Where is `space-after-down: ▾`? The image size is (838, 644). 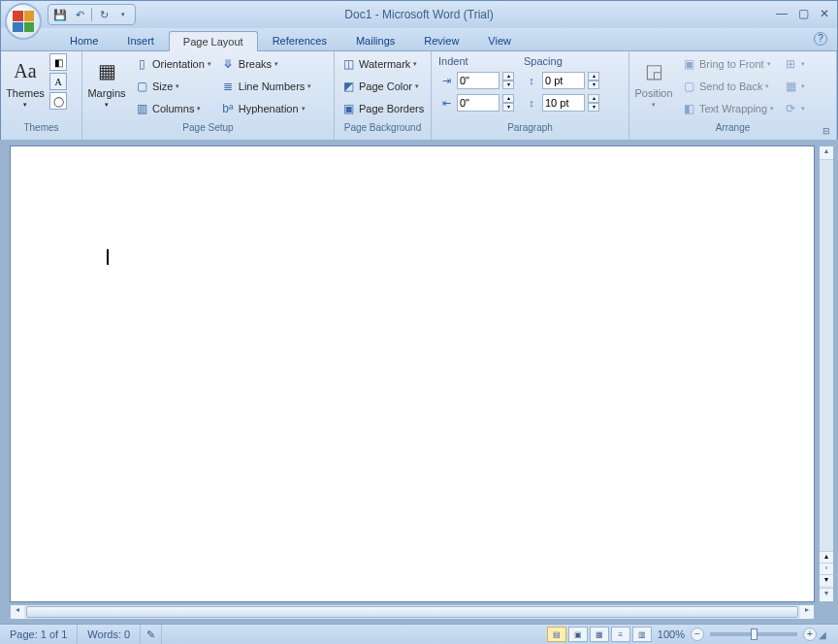 space-after-down: ▾ is located at coordinates (594, 107).